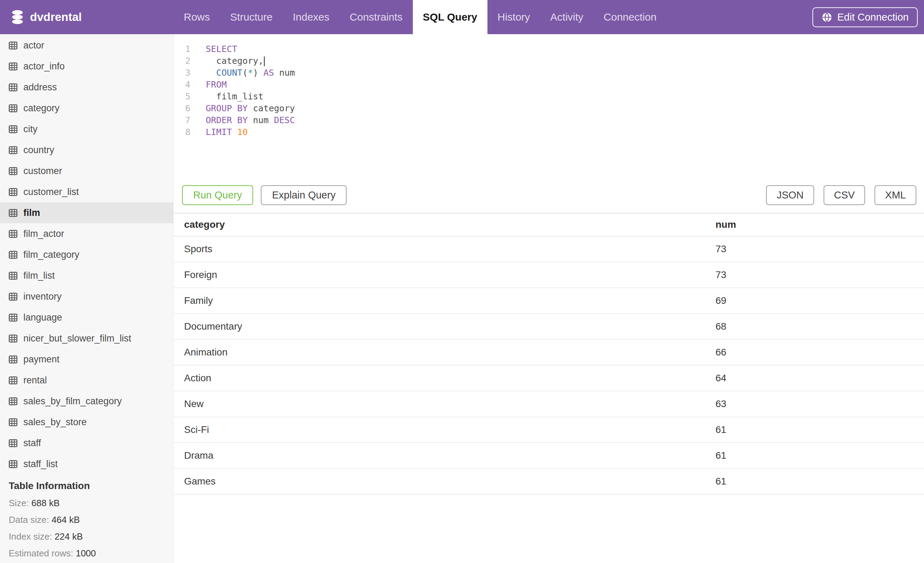 The image size is (924, 563). What do you see at coordinates (208, 85) in the screenshot?
I see `code-text: FROM` at bounding box center [208, 85].